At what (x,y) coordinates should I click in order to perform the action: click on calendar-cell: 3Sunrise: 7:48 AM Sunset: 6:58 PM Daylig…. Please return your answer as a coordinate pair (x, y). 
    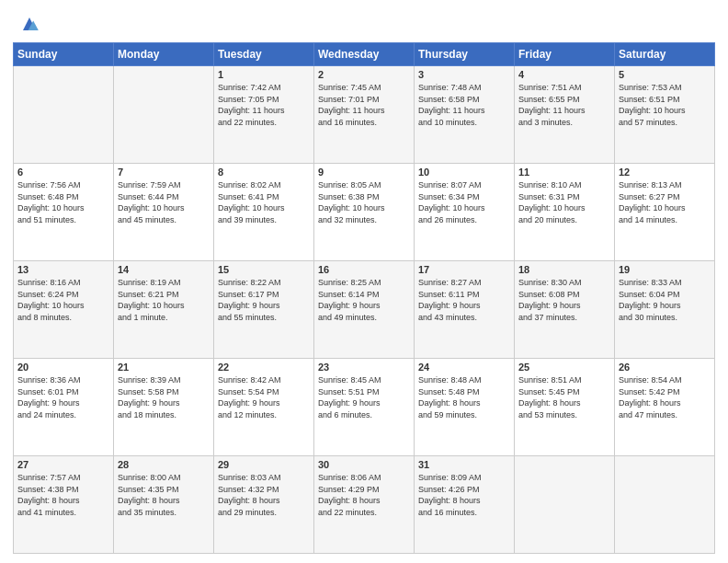
    Looking at the image, I should click on (465, 115).